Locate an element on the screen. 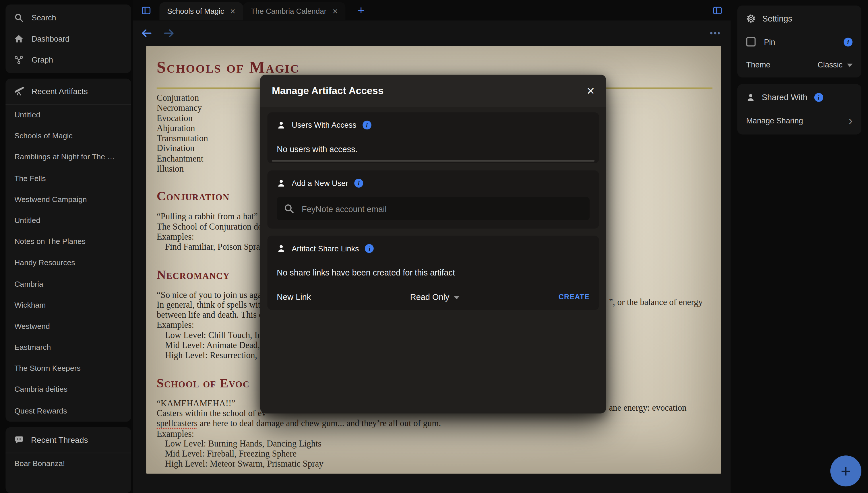  section-title: Add a New User is located at coordinates (320, 183).